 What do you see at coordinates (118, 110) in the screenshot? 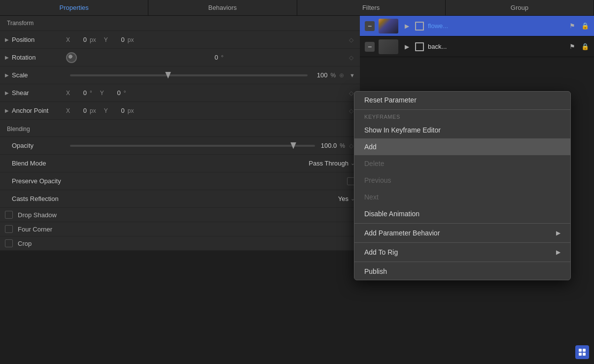
I see `anchor-y-value: 0` at bounding box center [118, 110].